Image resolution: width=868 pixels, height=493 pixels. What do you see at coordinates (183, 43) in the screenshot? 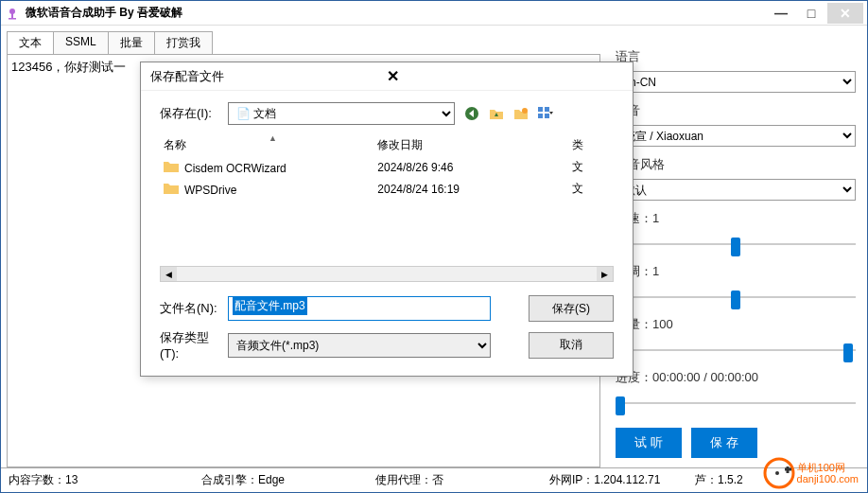
I see `tab-donate: 打赏我` at bounding box center [183, 43].